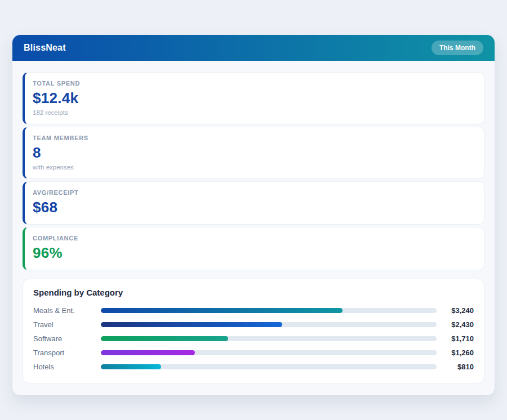 The height and width of the screenshot is (420, 507). Describe the element at coordinates (254, 352) in the screenshot. I see `chart-row: Transport$1,260` at that location.